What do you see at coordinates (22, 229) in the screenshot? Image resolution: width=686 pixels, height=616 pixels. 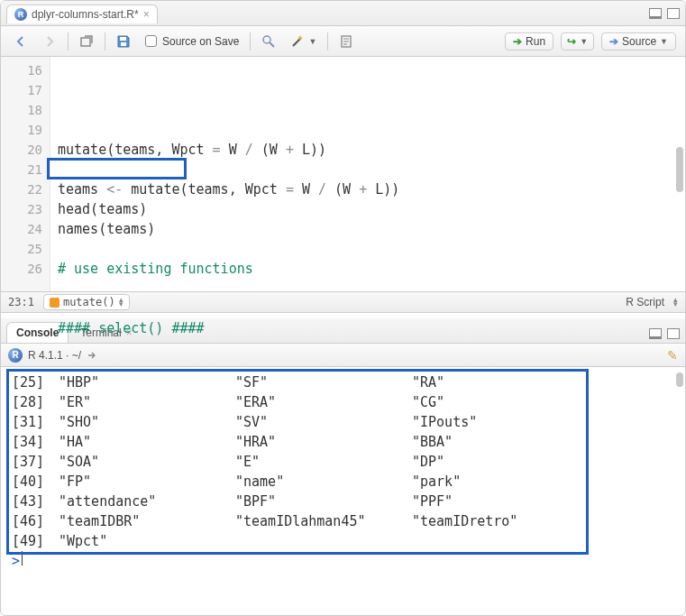 I see `line-number: 24` at bounding box center [22, 229].